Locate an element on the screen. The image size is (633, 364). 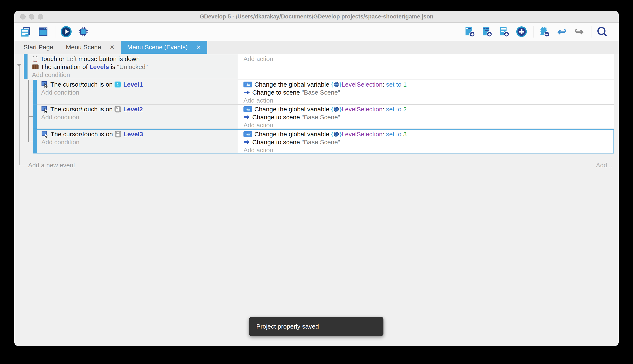
variable-name: LevelSelection is located at coordinates (362, 109).